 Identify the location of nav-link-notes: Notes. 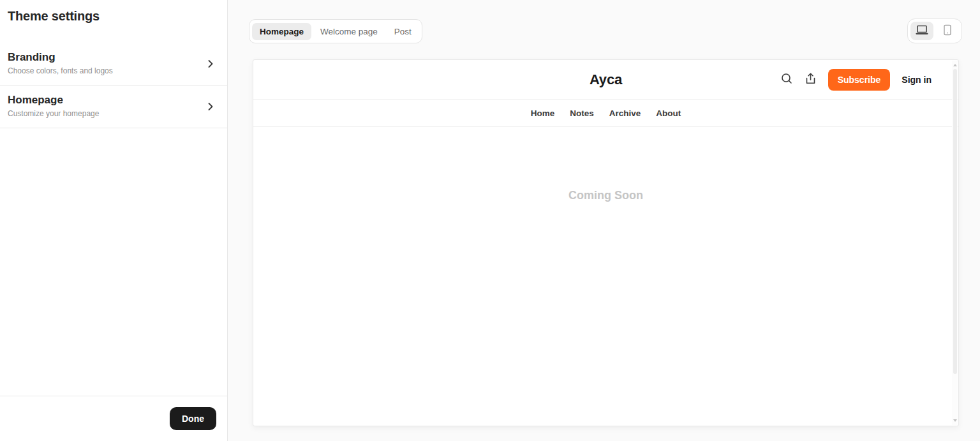
(582, 114).